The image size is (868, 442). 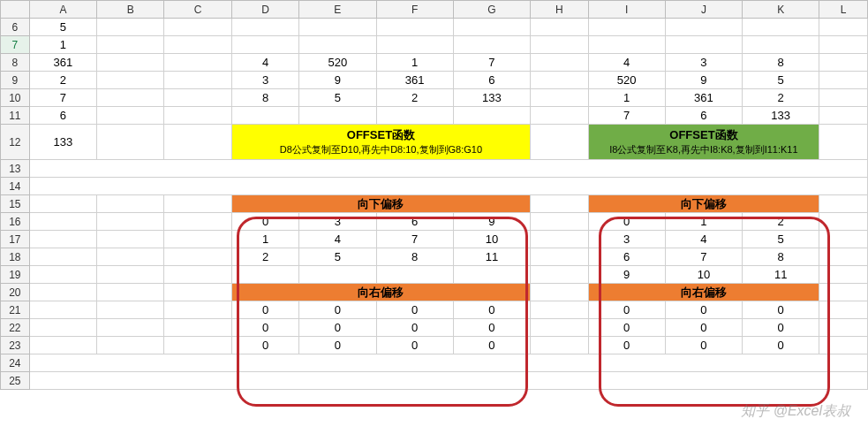 What do you see at coordinates (265, 346) in the screenshot?
I see `cell-D23: 0` at bounding box center [265, 346].